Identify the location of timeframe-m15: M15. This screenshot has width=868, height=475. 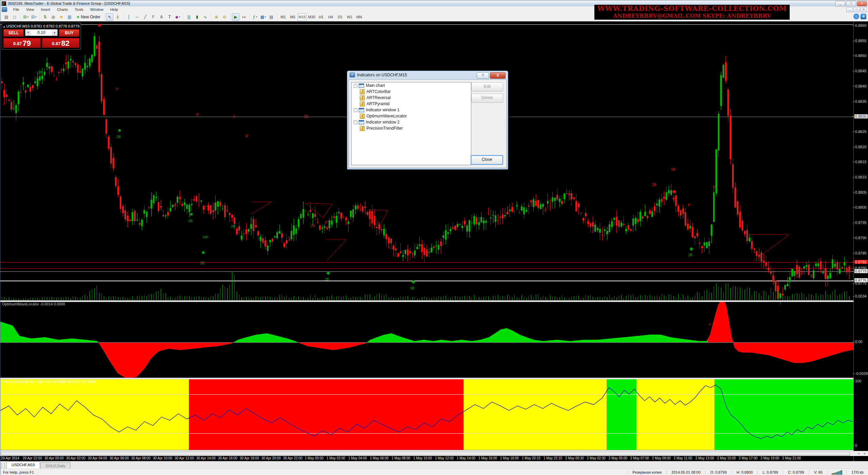
(302, 17).